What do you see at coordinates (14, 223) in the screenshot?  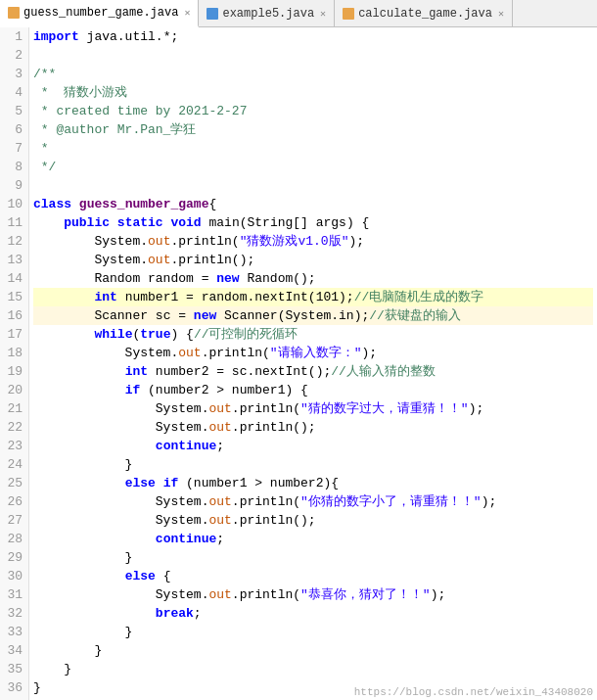 I see `ln-11: 11` at bounding box center [14, 223].